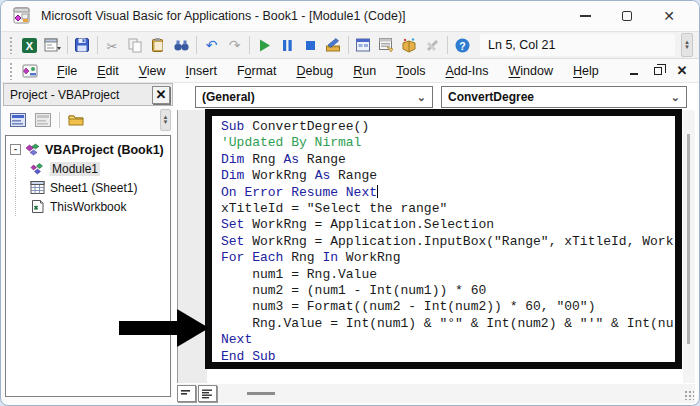  I want to click on properties-window-button, so click(386, 45).